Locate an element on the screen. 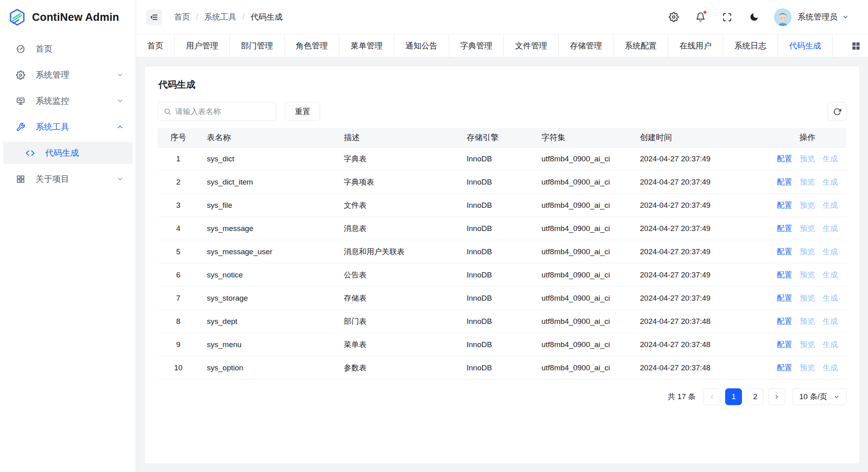 The height and width of the screenshot is (472, 868). tab-menu-mgmt: 菜单管理 is located at coordinates (367, 46).